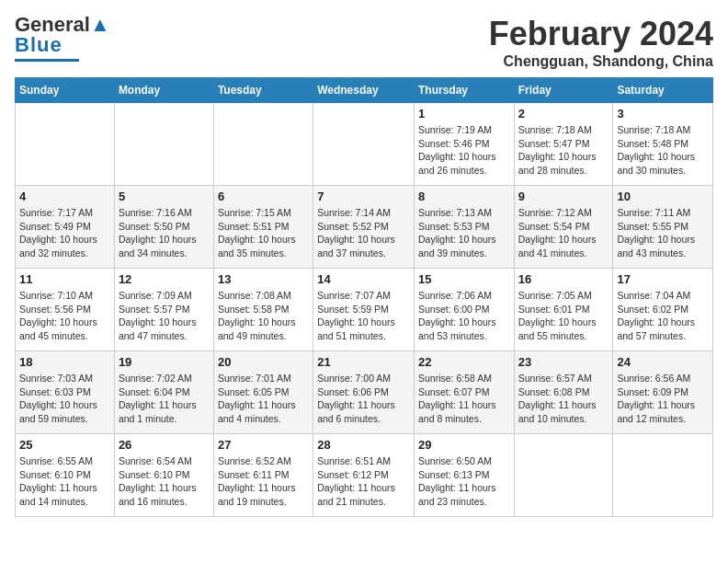  Describe the element at coordinates (364, 482) in the screenshot. I see `day-info: Sunrise: 6:51 AMSunset: 6:12 PMDaylight:…` at that location.